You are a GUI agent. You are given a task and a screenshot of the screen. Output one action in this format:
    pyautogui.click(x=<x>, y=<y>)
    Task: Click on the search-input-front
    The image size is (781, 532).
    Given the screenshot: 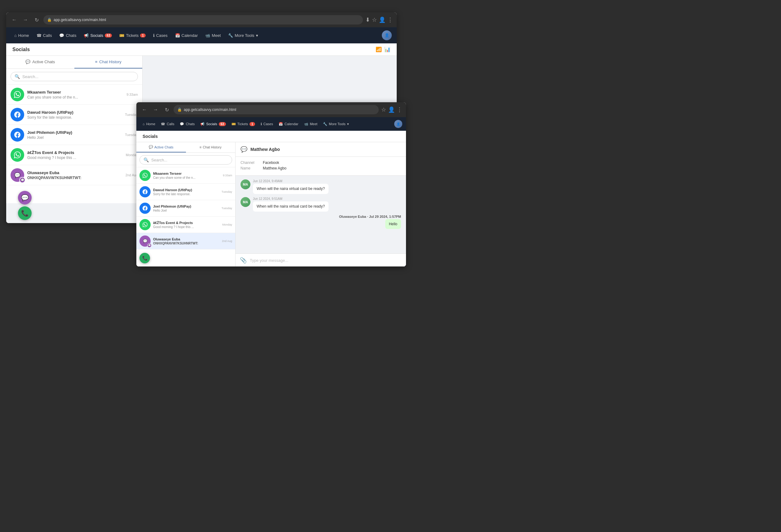 What is the action you would take?
    pyautogui.click(x=190, y=160)
    